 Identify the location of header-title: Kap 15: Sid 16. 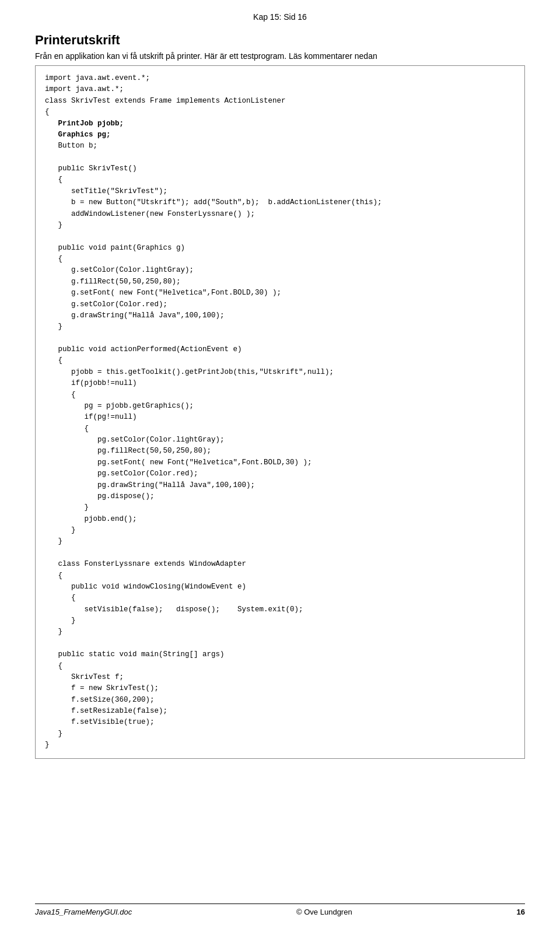
(280, 17).